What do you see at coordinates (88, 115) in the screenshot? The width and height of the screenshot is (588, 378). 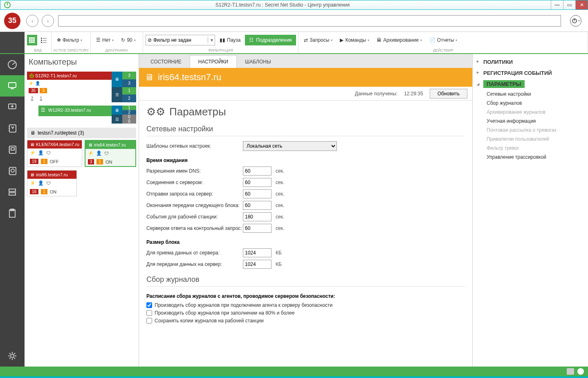 I see `computer-card-2: ☰ W12R2-33.testsn7.ru 🖥12 ☰00` at bounding box center [88, 115].